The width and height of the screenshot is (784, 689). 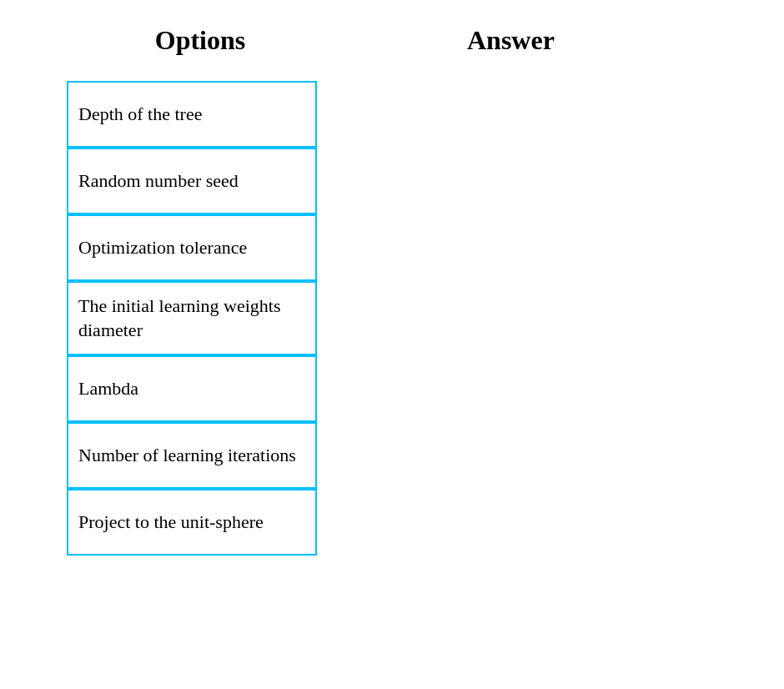 I want to click on option-item-optimization-tolerance: Optimization tolerance, so click(x=192, y=248).